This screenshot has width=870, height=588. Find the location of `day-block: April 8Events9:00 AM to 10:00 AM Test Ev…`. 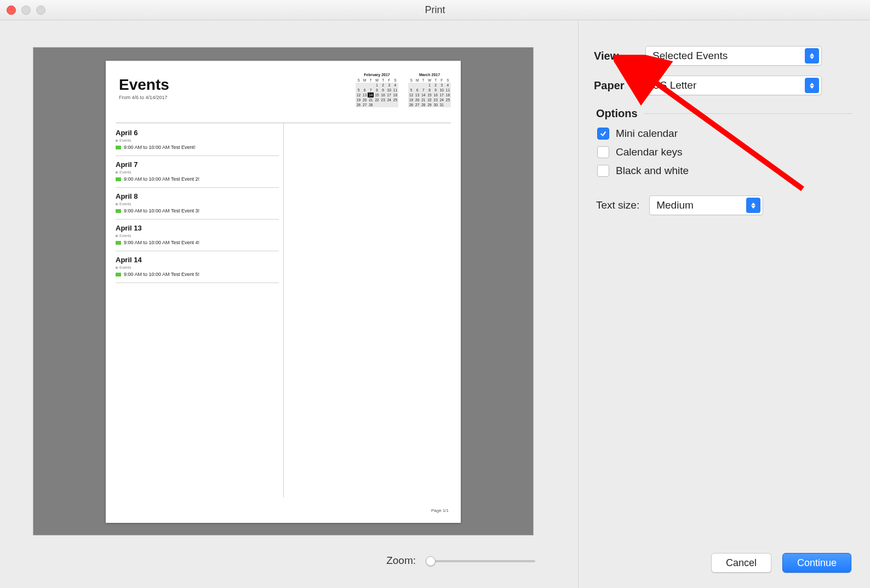

day-block: April 8Events9:00 AM to 10:00 AM Test Ev… is located at coordinates (197, 204).